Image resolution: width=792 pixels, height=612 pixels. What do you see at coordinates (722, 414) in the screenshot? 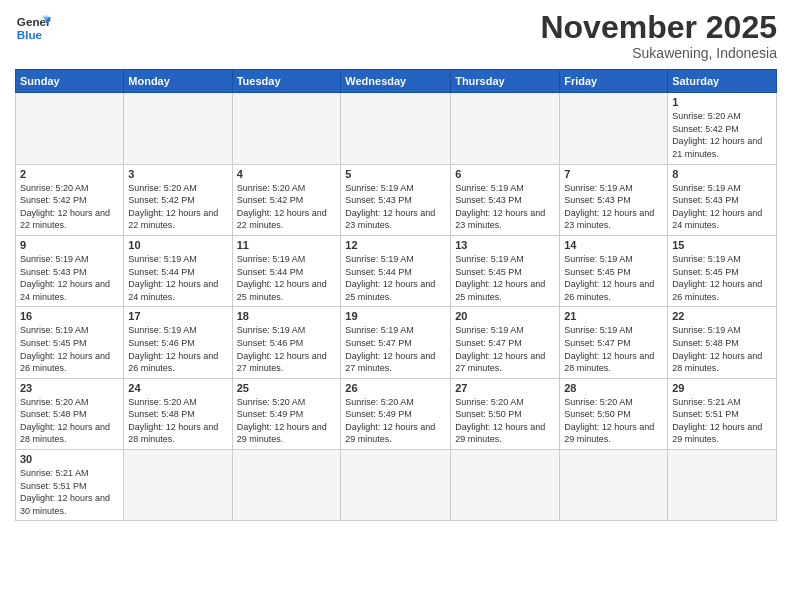
I see `calendar-day-cell: 29Sunrise: 5:21 AM Sunset: 5:51 PM Dayli…` at bounding box center [722, 414].